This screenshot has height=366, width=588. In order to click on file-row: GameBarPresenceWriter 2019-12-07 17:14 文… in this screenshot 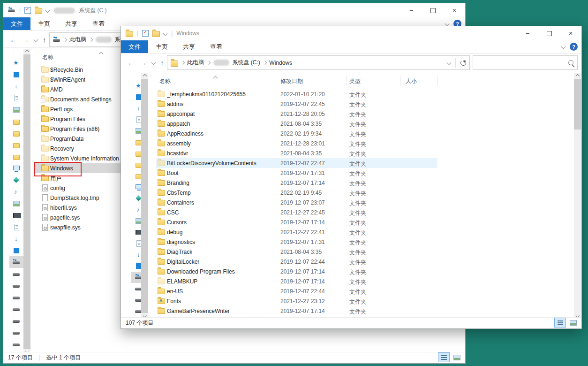, I will do `click(296, 311)`.